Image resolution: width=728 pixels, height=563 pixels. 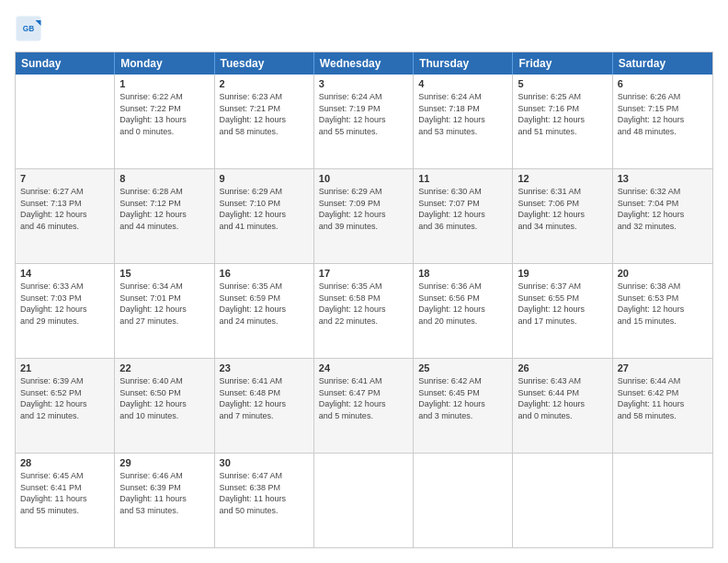 I want to click on cal-cell: 9Sunrise: 6:29 AM Sunset: 7:10 PM Daylig…, so click(x=265, y=216).